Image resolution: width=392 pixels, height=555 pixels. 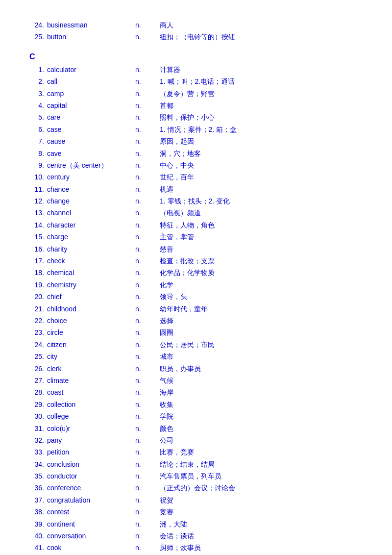 I want to click on entry-meaning: 领导，头, so click(x=261, y=297).